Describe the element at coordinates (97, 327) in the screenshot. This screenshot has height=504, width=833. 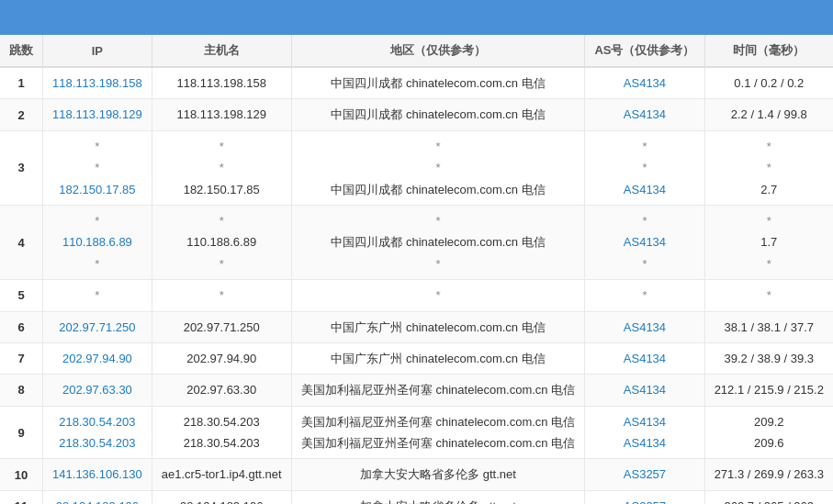
I see `ip-cell: 202.97.71.250` at that location.